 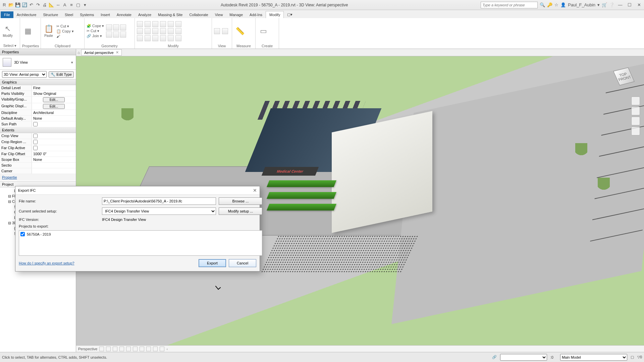 I want to click on reveal-icon, so click(x=162, y=349).